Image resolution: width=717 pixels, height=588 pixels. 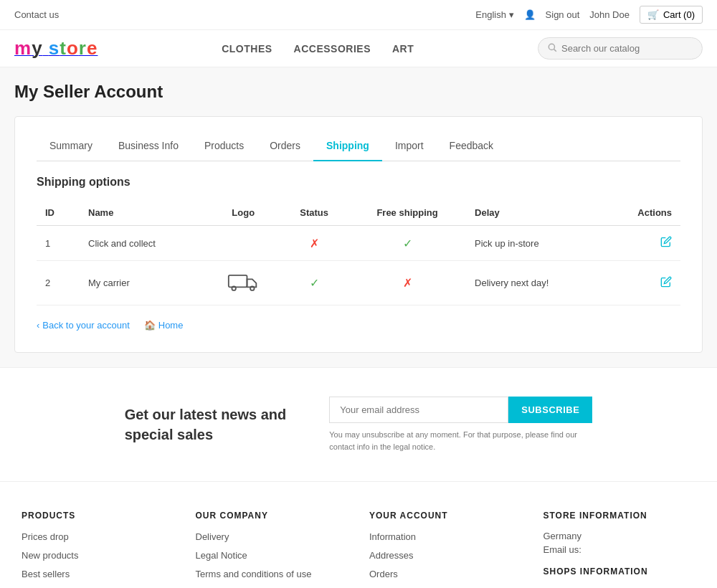 I want to click on footer-link-orders: Orders, so click(x=446, y=574).